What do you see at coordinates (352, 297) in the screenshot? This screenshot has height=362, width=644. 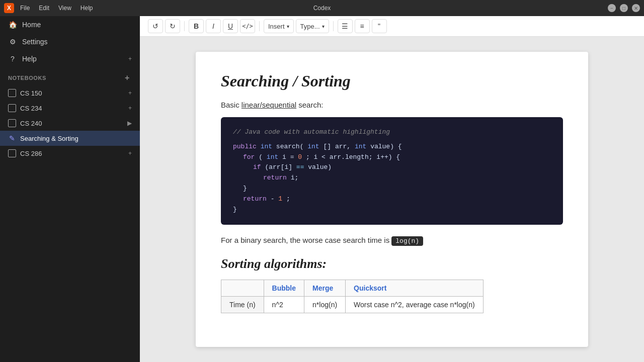 I see `sorting-table: Bubble Merge Quicksort Time (n) n^2 n*lo…` at bounding box center [352, 297].